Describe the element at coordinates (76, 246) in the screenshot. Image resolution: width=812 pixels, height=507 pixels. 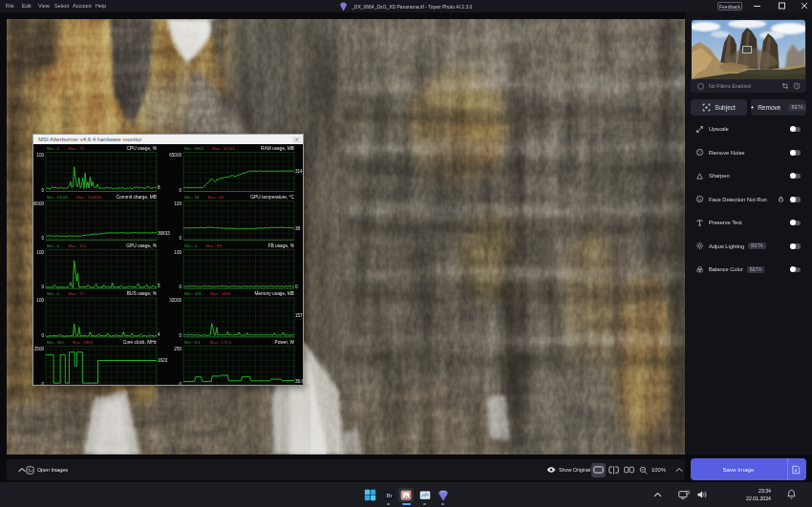
I see `svg-text: Max : 100` at that location.